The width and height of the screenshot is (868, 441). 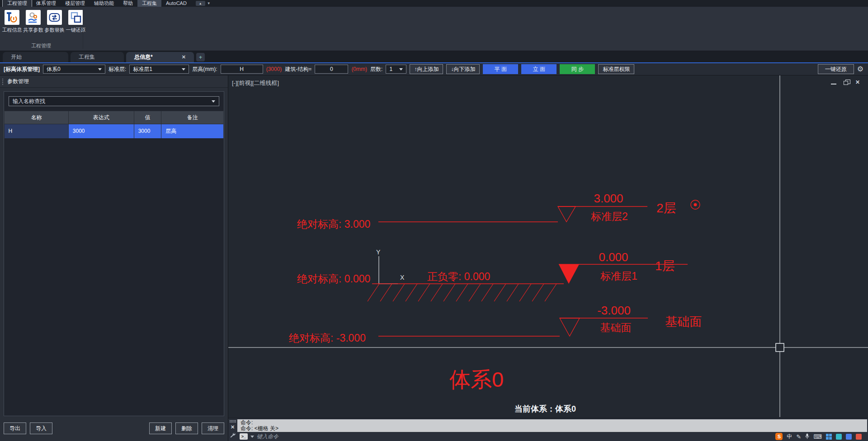 I want to click on elevation-view-button: 立 面, so click(x=539, y=69).